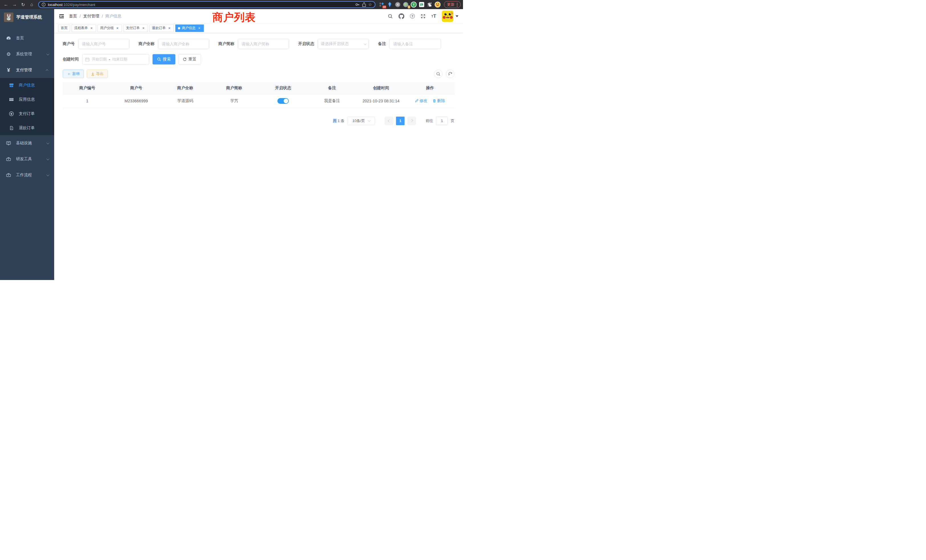 The image size is (926, 560). I want to click on extension-gray-circle-icon: 1, so click(406, 5).